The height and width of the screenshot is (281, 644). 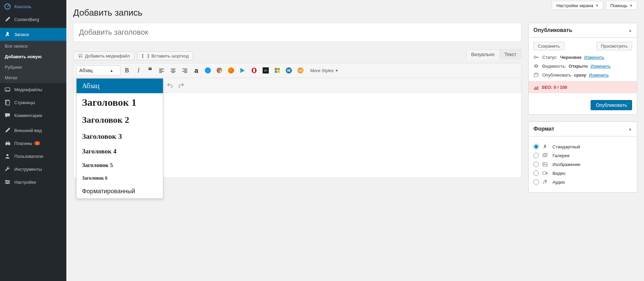 What do you see at coordinates (120, 191) in the screenshot?
I see `dropdown-option-pre: Форматированный` at bounding box center [120, 191].